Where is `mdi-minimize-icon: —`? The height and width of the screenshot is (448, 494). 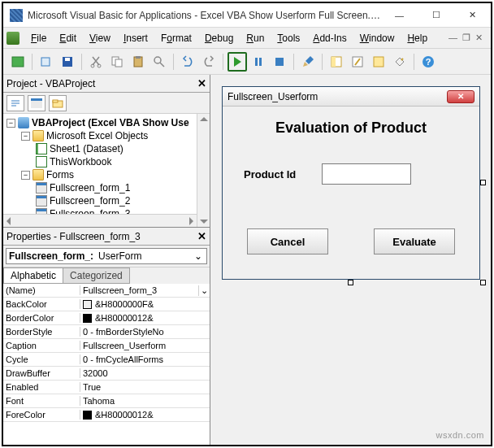
mdi-minimize-icon: — is located at coordinates (453, 37).